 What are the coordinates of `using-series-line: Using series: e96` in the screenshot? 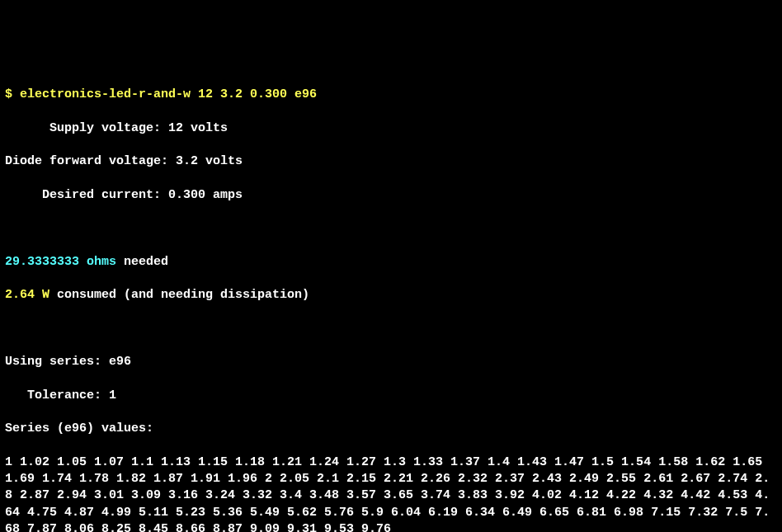 It's located at (391, 362).